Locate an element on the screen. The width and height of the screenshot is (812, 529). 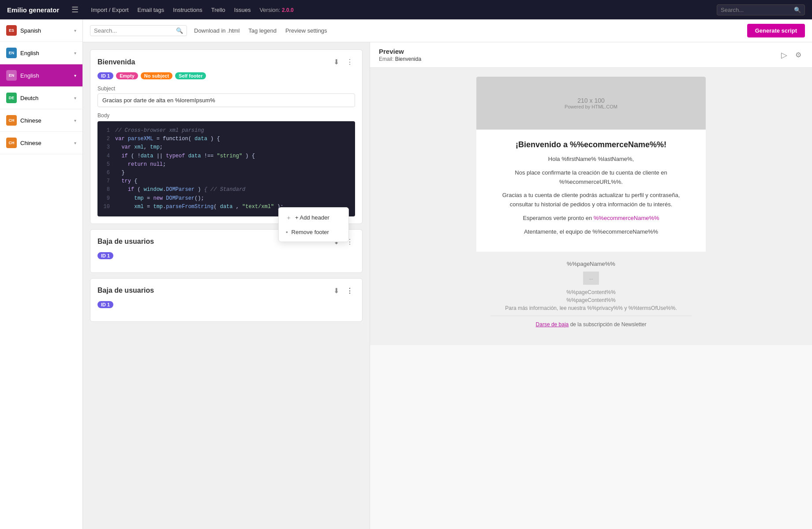
email-preview-container: 210 x 100 Powered by HTML.COM ¡Bienvenid… is located at coordinates (591, 206).